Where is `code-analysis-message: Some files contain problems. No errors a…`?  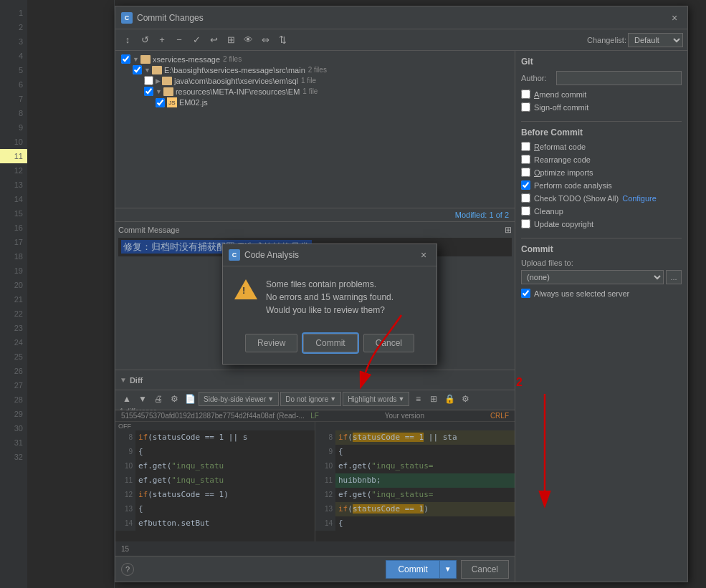 code-analysis-message: Some files contain problems. No errors a… is located at coordinates (330, 297).